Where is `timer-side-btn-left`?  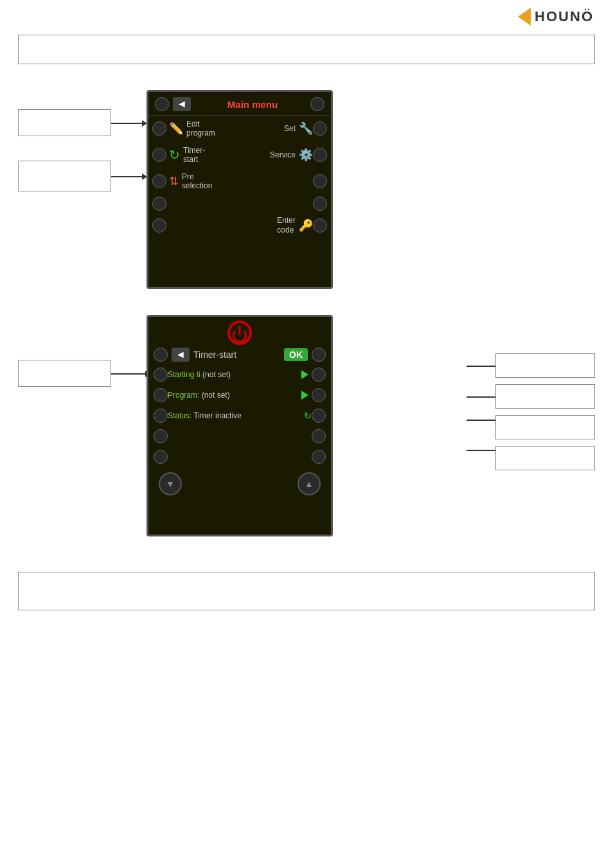 timer-side-btn-left is located at coordinates (161, 355).